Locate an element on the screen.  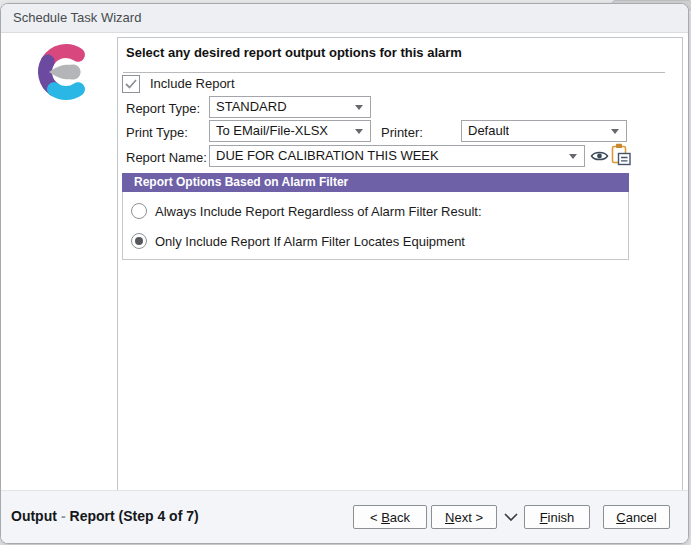
alarm-filter-group-title: Report Options Based on Alarm Filter is located at coordinates (241, 182).